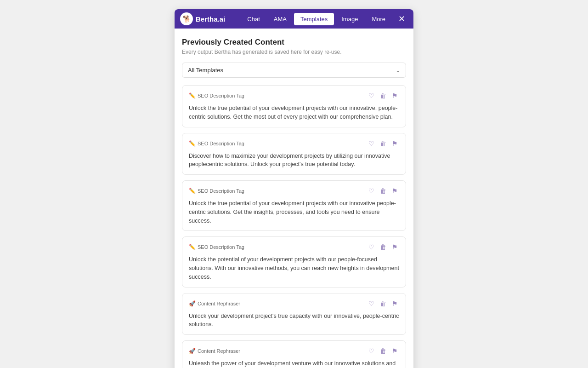  I want to click on card-2-header: ✏️ SEO Description Tag ♡ 🗑 ⚑, so click(294, 144).